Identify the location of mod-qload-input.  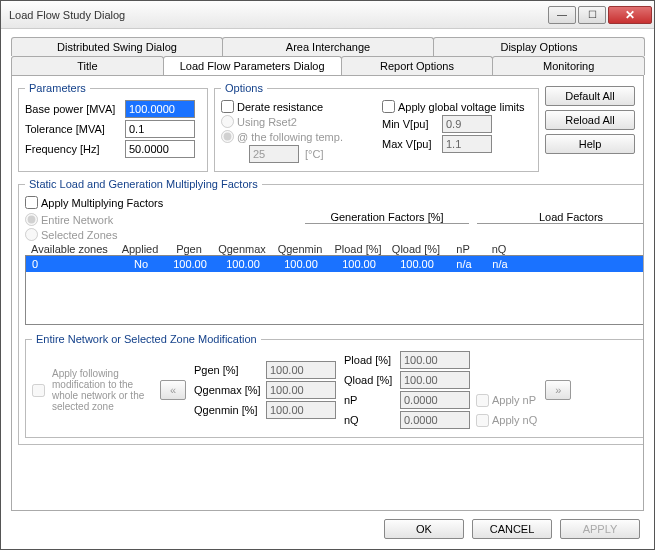
(435, 380).